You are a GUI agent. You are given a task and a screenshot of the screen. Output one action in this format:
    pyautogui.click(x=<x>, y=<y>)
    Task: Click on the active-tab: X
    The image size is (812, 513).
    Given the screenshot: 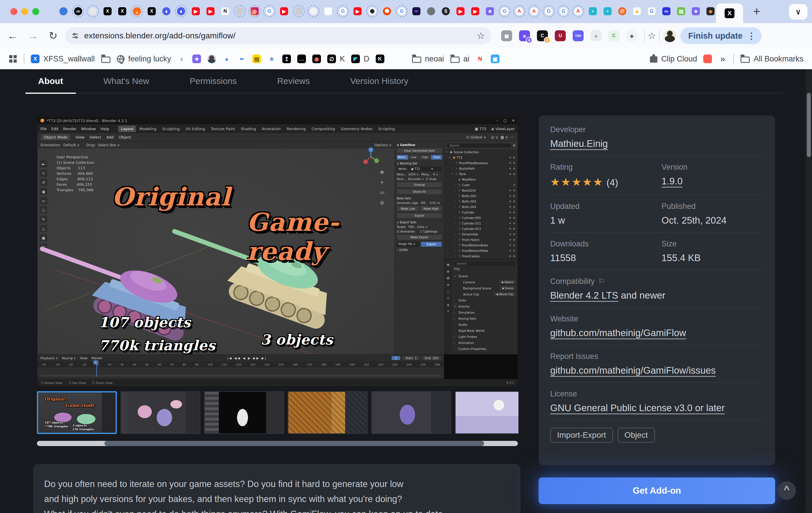 What is the action you would take?
    pyautogui.click(x=730, y=13)
    